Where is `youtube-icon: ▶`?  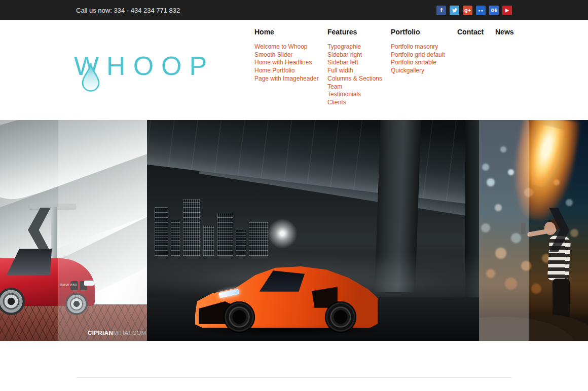
youtube-icon: ▶ is located at coordinates (507, 10).